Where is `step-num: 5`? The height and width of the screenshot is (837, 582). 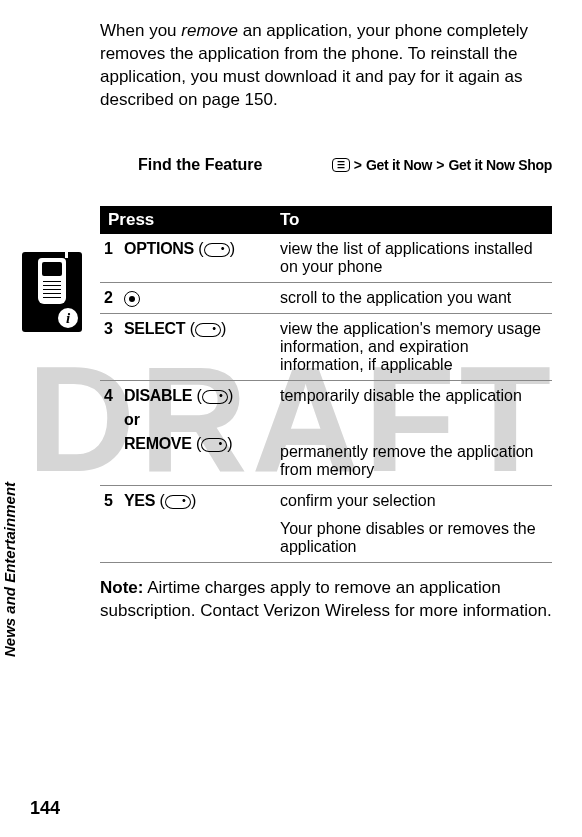 step-num: 5 is located at coordinates (112, 524).